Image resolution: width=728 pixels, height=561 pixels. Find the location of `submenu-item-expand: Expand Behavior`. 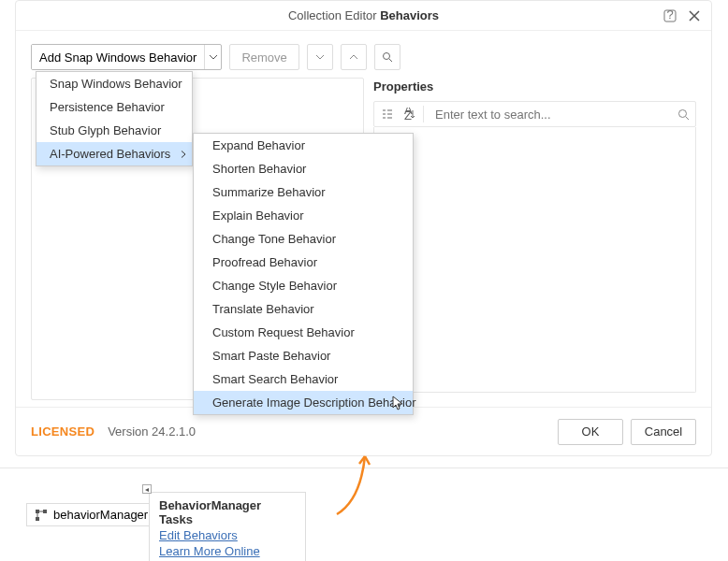

submenu-item-expand: Expand Behavior is located at coordinates (303, 146).